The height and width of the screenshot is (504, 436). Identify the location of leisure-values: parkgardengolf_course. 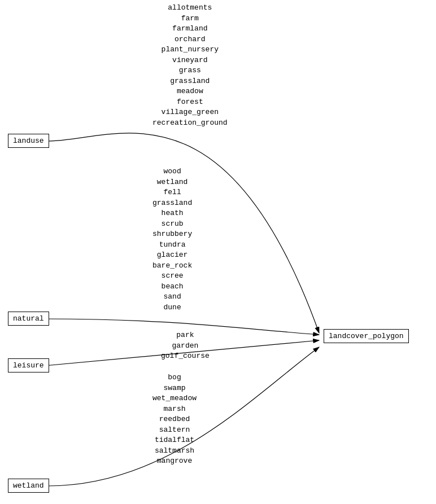
(185, 346).